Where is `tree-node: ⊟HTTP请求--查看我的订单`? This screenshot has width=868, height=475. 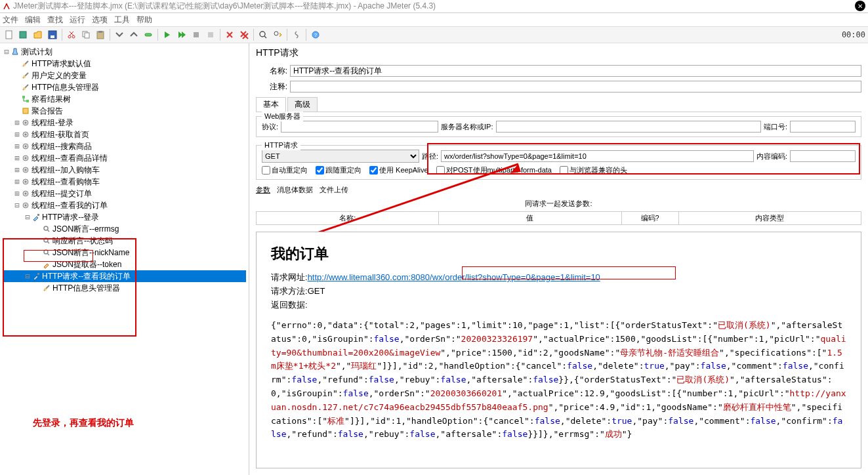 tree-node: ⊟HTTP请求--查看我的订单 is located at coordinates (125, 276).